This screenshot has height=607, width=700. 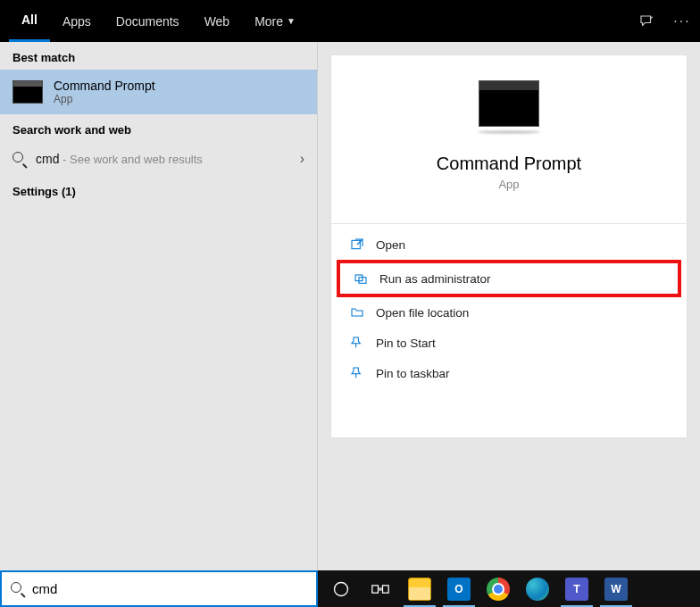 I want to click on best-match-header: Best match, so click(x=159, y=55).